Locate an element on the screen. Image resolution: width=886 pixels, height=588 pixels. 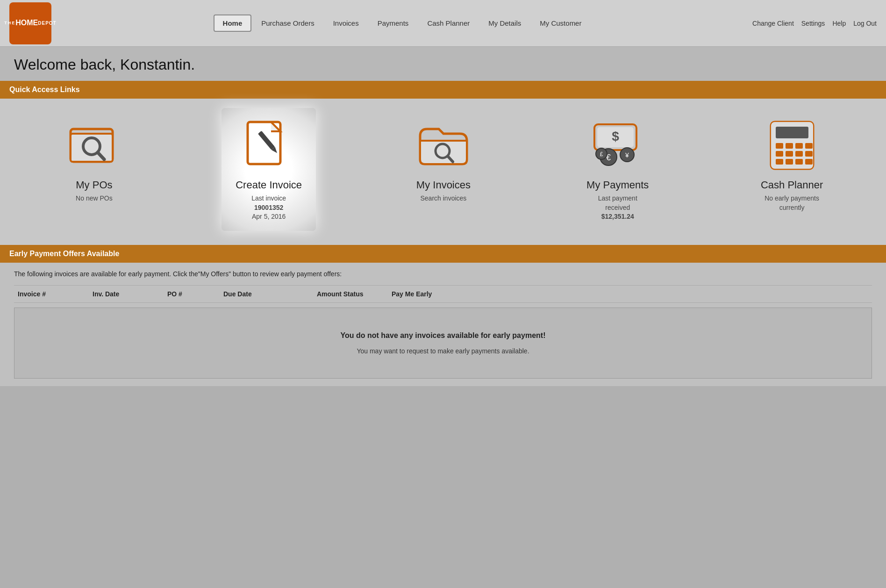
nav-invoices: Invoices is located at coordinates (346, 23).